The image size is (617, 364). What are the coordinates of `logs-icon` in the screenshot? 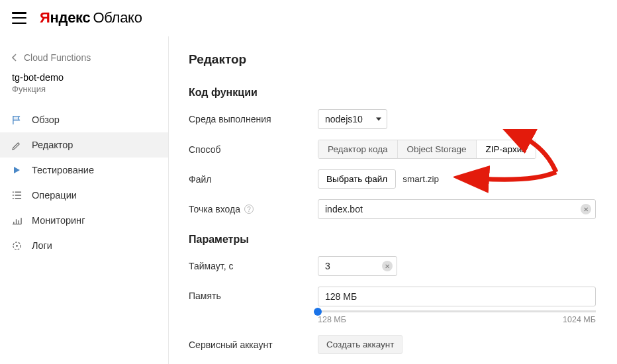 It's located at (19, 246).